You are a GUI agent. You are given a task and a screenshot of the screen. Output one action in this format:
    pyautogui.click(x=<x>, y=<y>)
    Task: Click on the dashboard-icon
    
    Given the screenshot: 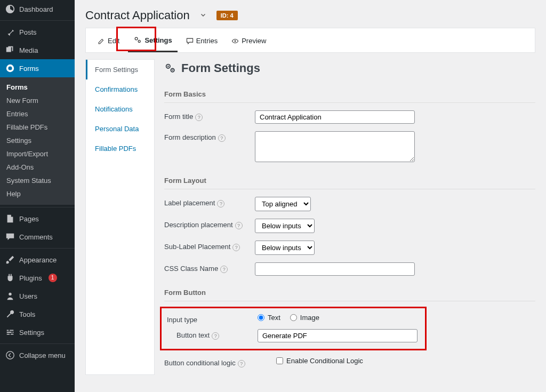 What is the action you would take?
    pyautogui.click(x=10, y=9)
    